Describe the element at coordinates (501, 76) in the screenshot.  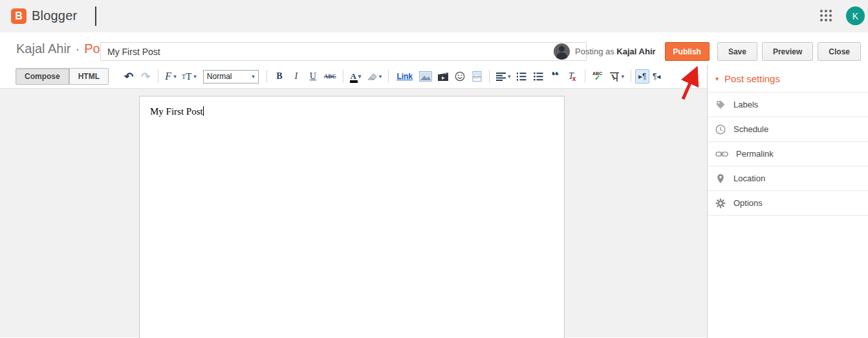
I see `align-left-icon` at that location.